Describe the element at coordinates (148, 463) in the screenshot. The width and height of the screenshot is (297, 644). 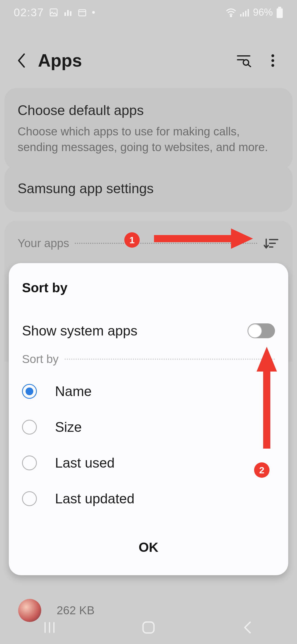
I see `sort-option-last-used: Last used` at that location.